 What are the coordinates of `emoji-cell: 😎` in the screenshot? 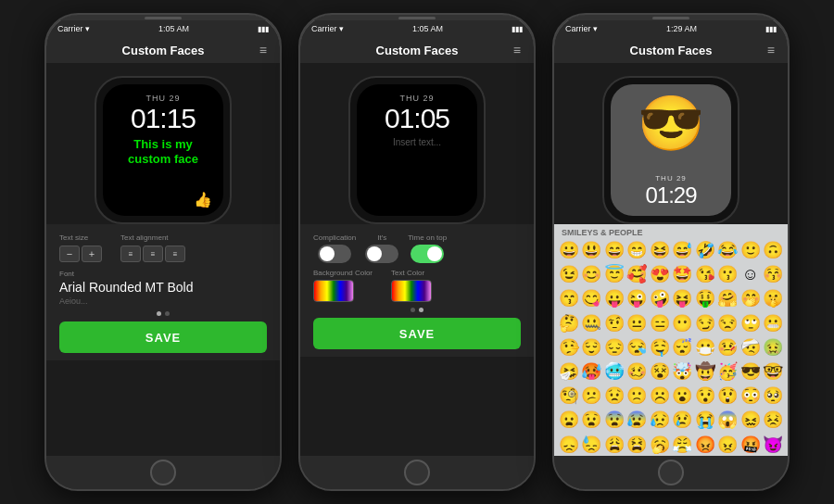 It's located at (751, 372).